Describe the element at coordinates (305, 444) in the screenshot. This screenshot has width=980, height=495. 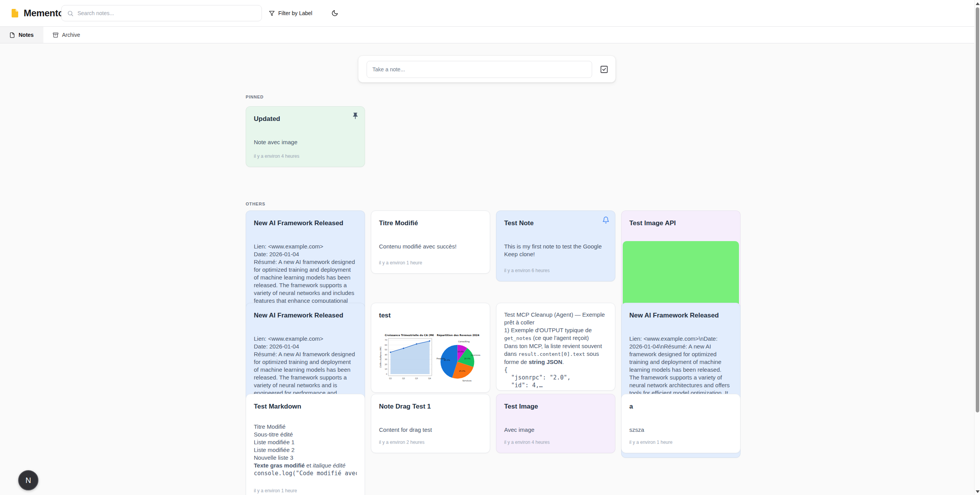
I see `note-card-test-markdown: Test Markdown Titre Modifié Sous-titre é…` at that location.